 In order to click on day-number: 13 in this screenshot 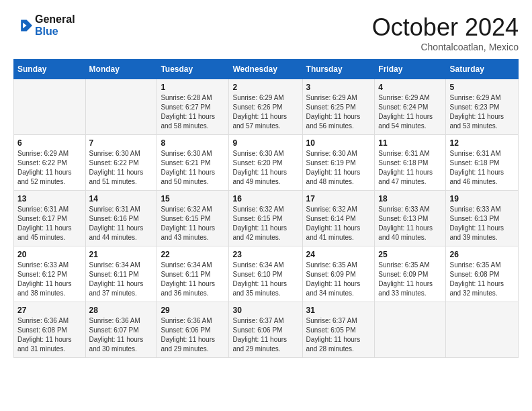, I will do `click(50, 199)`.